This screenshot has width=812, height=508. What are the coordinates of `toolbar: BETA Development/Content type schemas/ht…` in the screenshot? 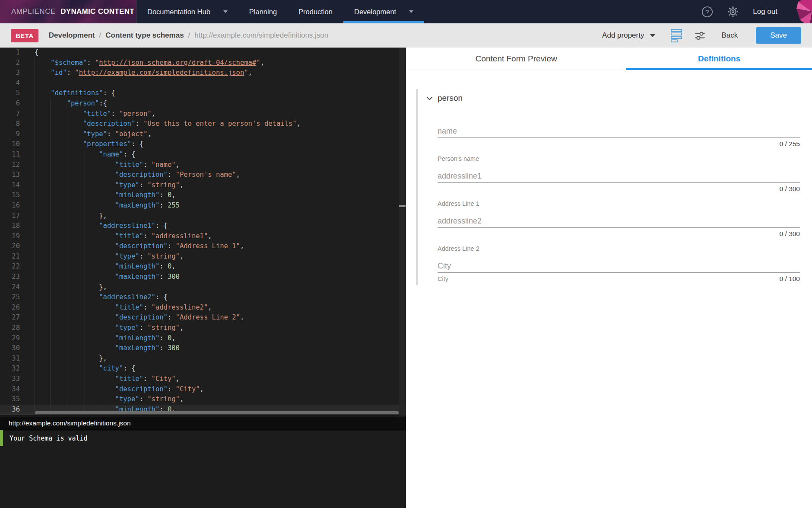 It's located at (406, 35).